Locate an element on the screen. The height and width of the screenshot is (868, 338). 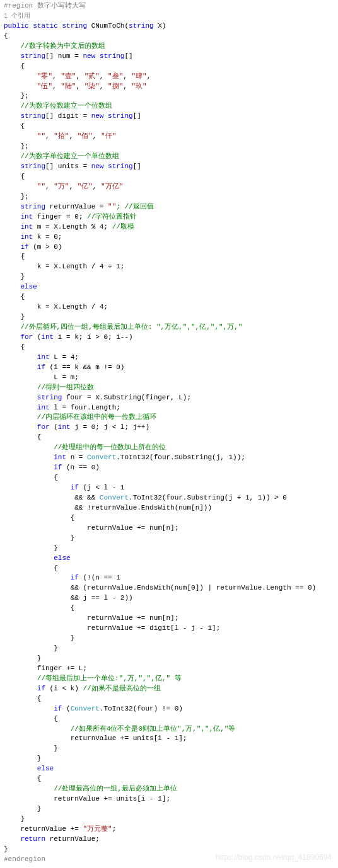
string: "玖" is located at coordinates (139, 86).